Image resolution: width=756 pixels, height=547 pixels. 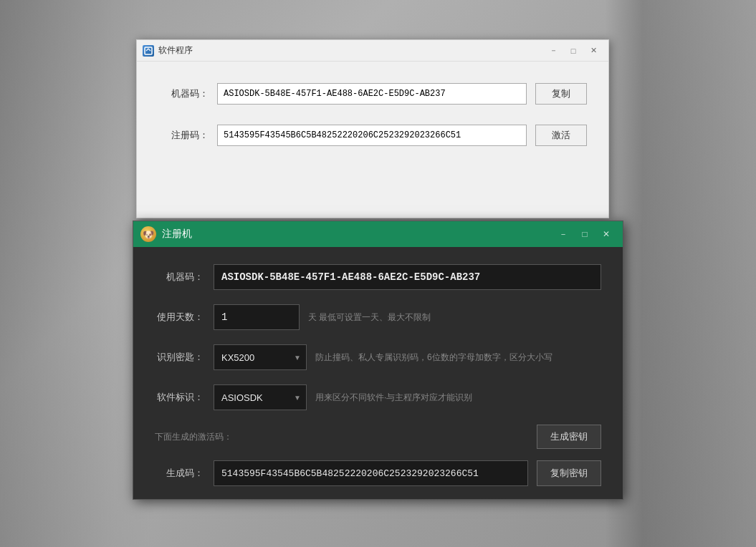 What do you see at coordinates (569, 437) in the screenshot?
I see `gen-button: 生成密钥` at bounding box center [569, 437].